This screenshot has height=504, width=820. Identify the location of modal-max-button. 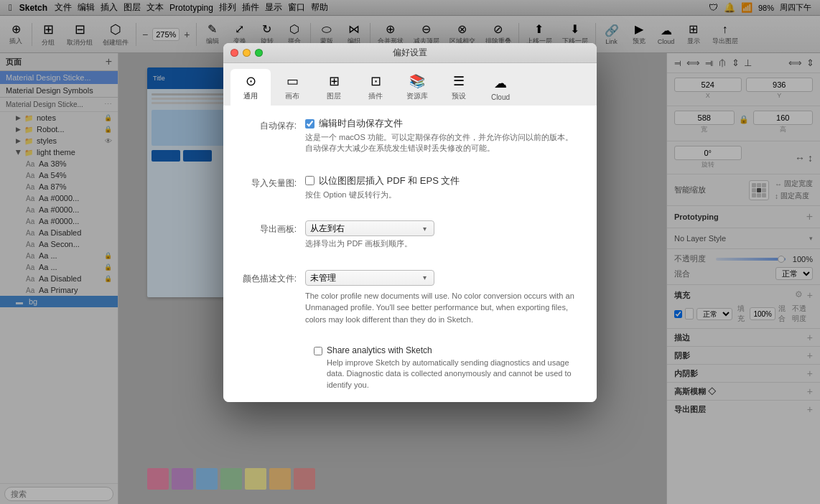
(258, 53).